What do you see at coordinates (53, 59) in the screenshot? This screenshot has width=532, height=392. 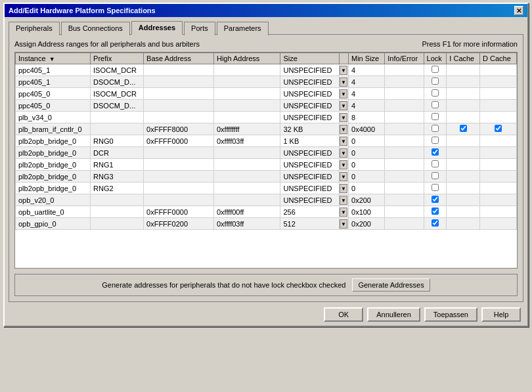 I see `col-header-instance: Instance ▼` at bounding box center [53, 59].